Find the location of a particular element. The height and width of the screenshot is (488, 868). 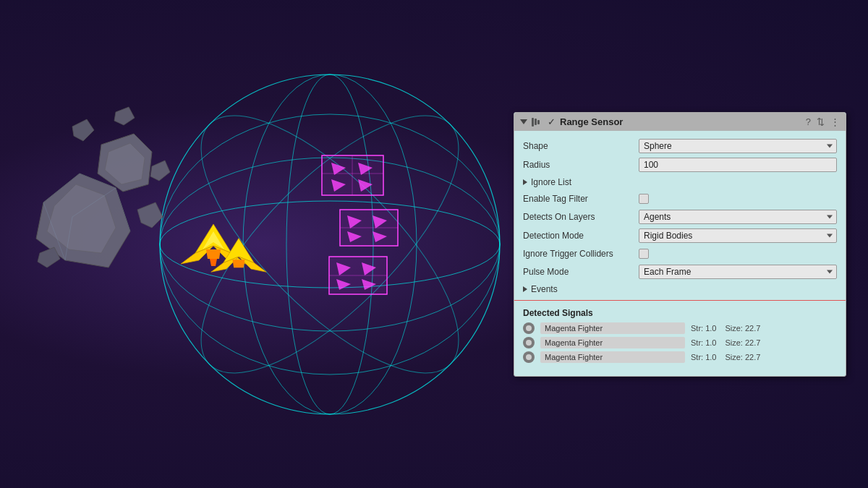

signal-row-1: Magenta Fighter Str: 1.0 Size: 22.7 is located at coordinates (680, 343).